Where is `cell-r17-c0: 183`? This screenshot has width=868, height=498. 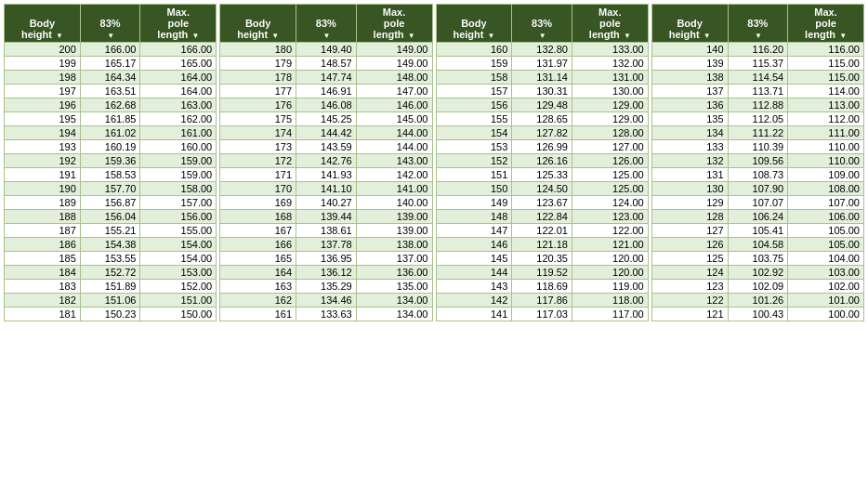 cell-r17-c0: 183 is located at coordinates (43, 286).